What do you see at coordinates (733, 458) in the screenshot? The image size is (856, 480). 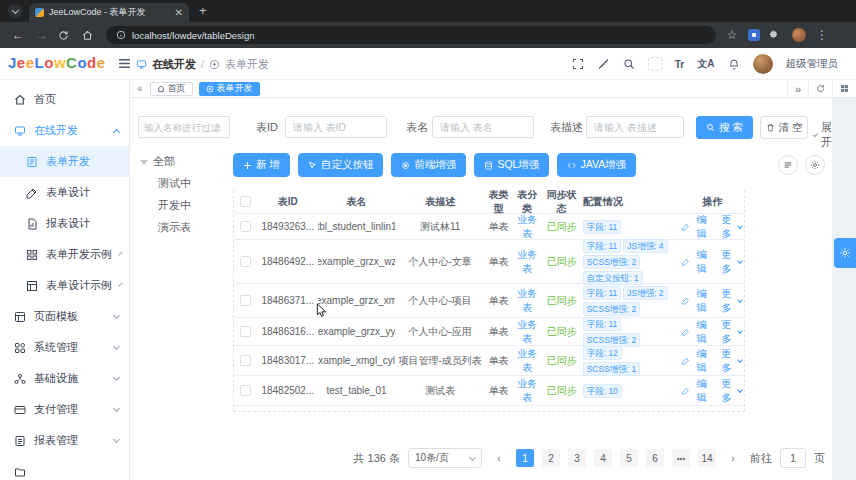 I see `next-page-icon: ›` at bounding box center [733, 458].